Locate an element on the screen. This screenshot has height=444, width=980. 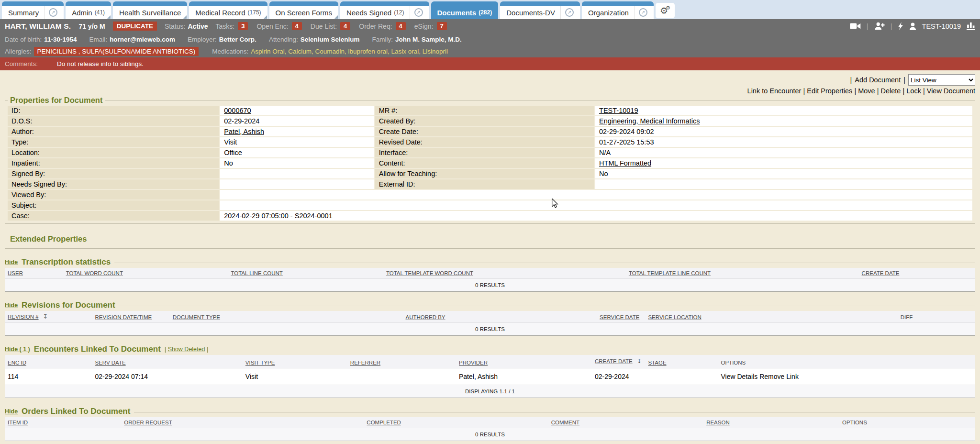
row-option-view-details: View Details is located at coordinates (740, 377).